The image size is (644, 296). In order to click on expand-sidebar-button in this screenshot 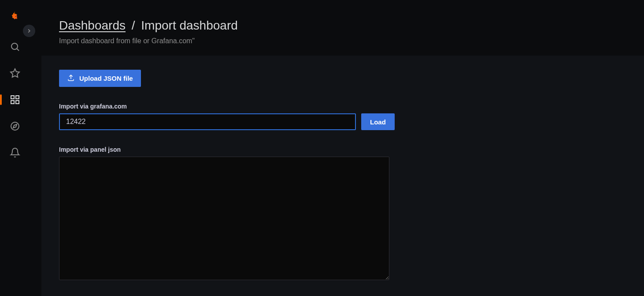, I will do `click(29, 31)`.